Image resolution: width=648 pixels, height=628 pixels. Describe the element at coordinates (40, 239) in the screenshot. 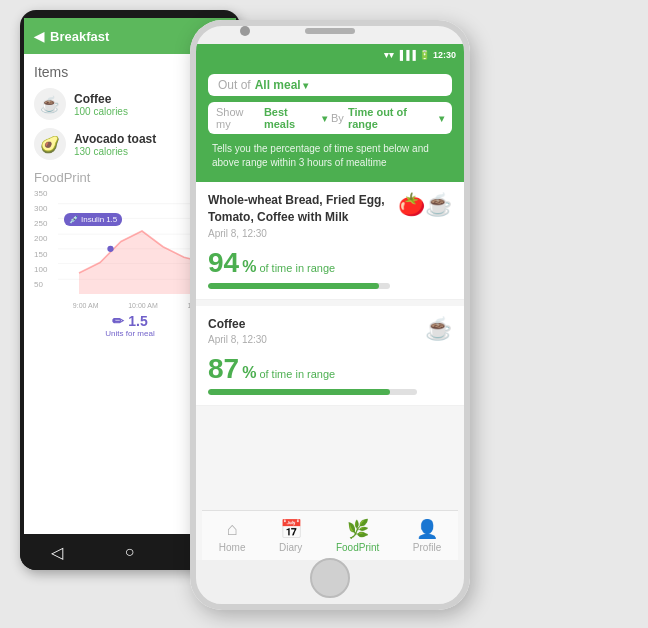

I see `chart-y-labels: 350 300 250 200 150 100 50` at that location.